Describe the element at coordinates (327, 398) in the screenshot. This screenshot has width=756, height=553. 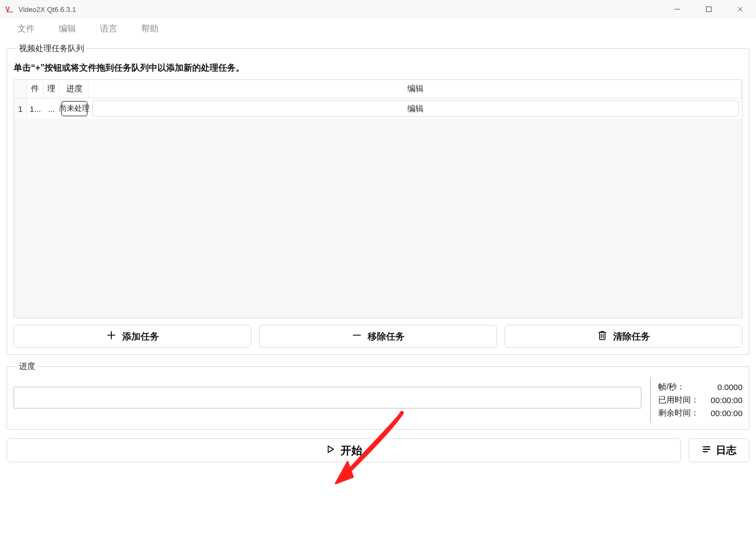
I see `overall-progress-bar` at that location.